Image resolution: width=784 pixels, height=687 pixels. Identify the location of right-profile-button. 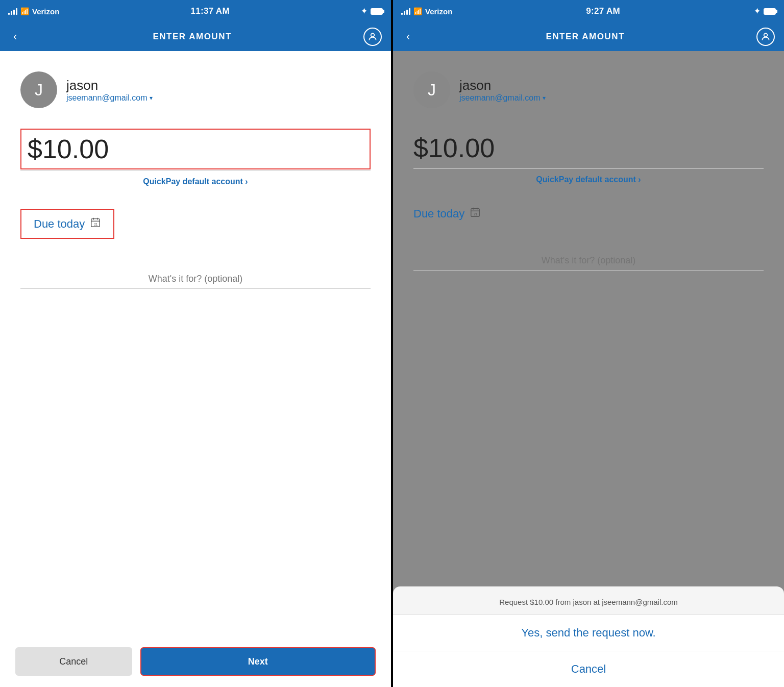
(766, 37).